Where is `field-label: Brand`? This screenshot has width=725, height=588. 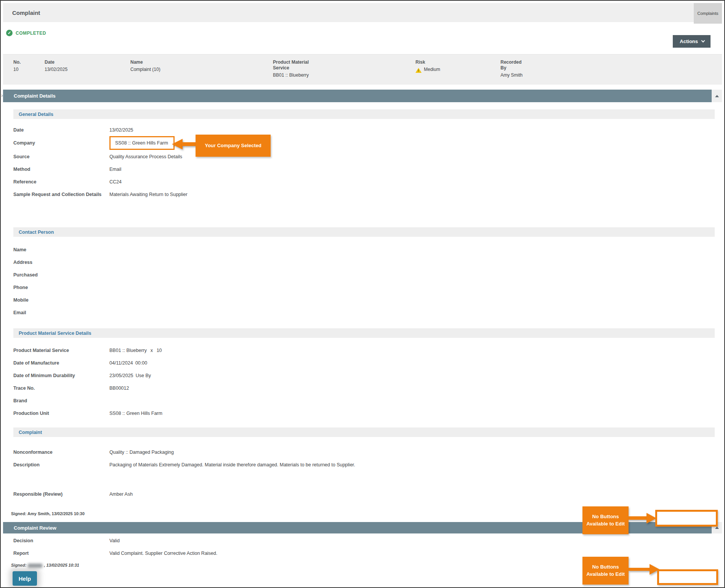 field-label: Brand is located at coordinates (61, 401).